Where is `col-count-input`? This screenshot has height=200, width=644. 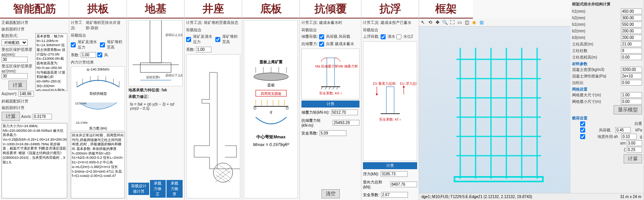 col-count-input is located at coordinates (631, 51).